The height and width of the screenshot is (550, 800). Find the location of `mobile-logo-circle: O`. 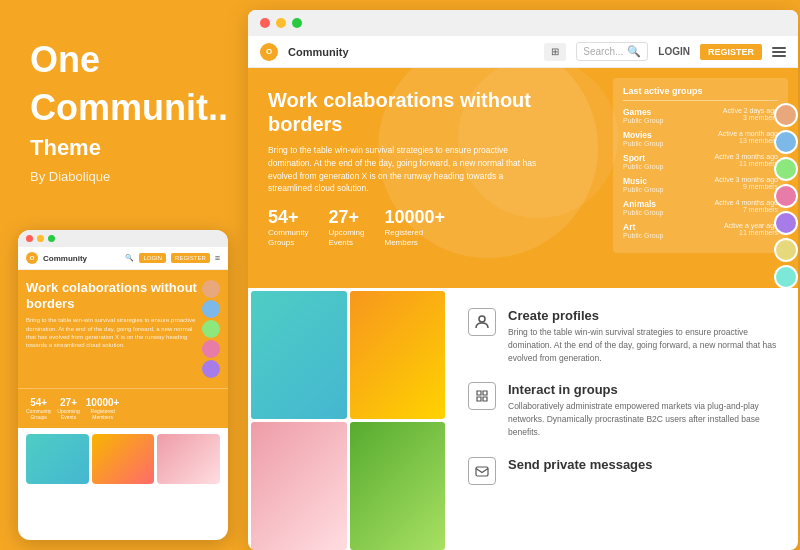

mobile-logo-circle: O is located at coordinates (32, 258).